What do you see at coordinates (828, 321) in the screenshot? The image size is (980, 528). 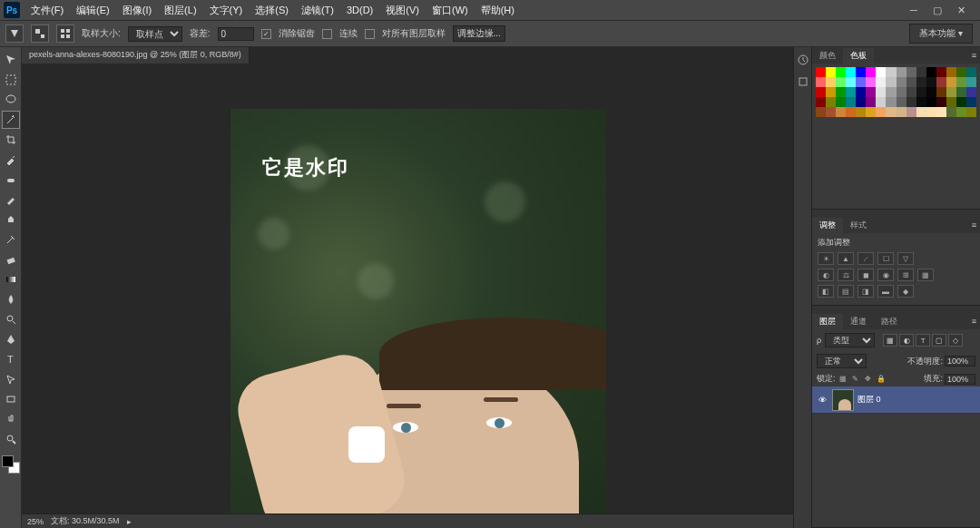 I see `layers-tab: 图层` at bounding box center [828, 321].